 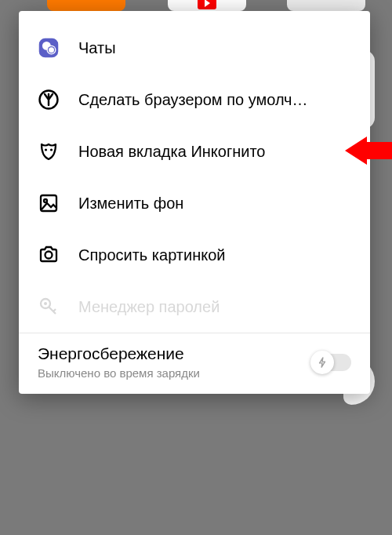 What do you see at coordinates (49, 151) in the screenshot?
I see `incognito-mask-icon` at bounding box center [49, 151].